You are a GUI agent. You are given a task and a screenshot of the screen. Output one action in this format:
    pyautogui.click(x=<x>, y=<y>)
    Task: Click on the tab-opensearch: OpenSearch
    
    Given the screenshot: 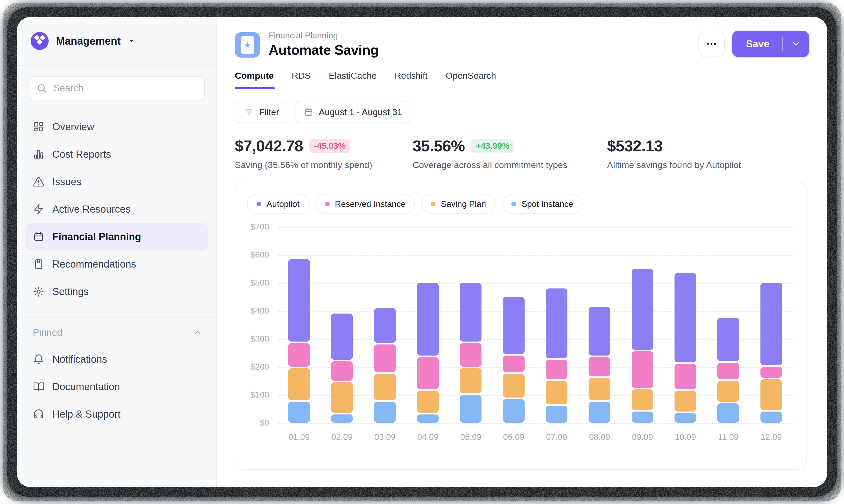 What is the action you would take?
    pyautogui.click(x=471, y=79)
    